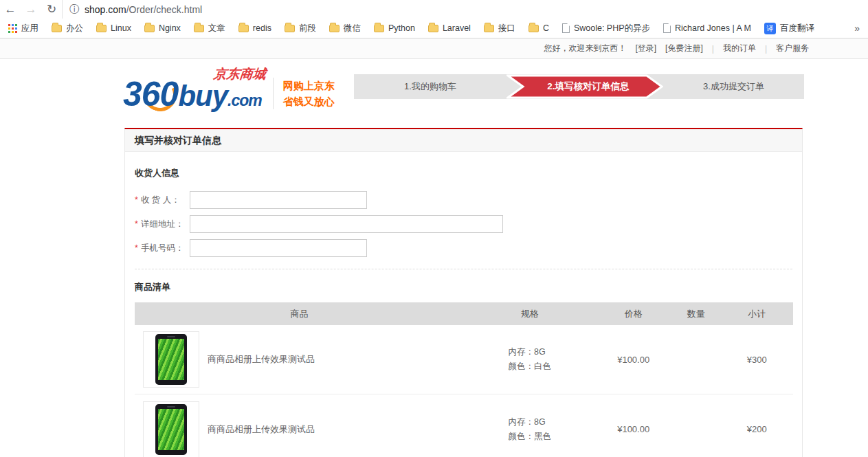 Image resolution: width=868 pixels, height=457 pixels. Describe the element at coordinates (10, 10) in the screenshot. I see `back-icon: ←` at that location.